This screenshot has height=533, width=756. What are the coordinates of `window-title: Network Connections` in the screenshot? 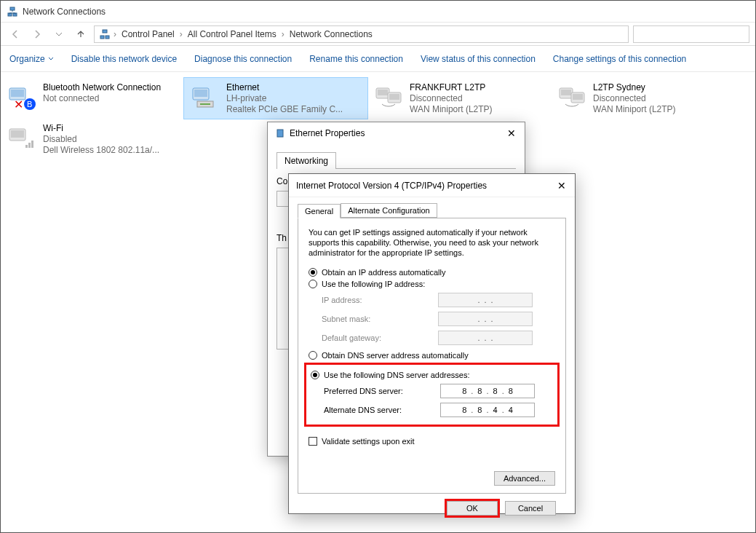 It's located at (64, 12).